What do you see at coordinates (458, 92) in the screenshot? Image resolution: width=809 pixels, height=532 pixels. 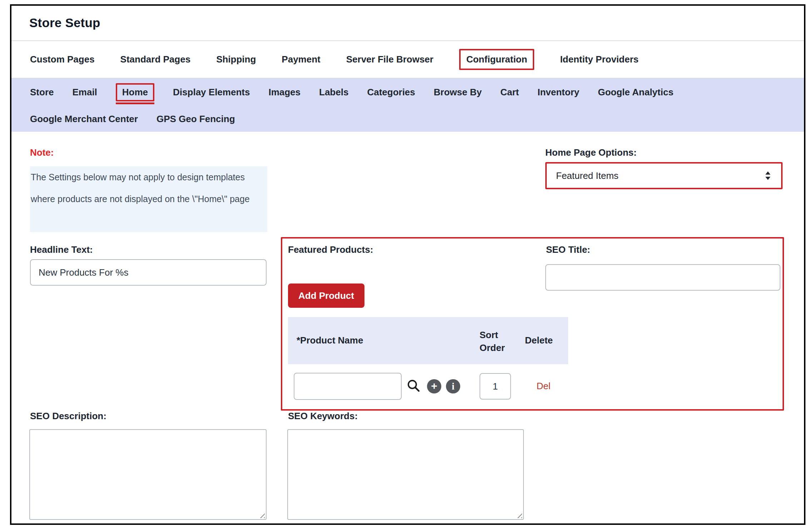 I see `subtab-browse-by: Browse By` at bounding box center [458, 92].